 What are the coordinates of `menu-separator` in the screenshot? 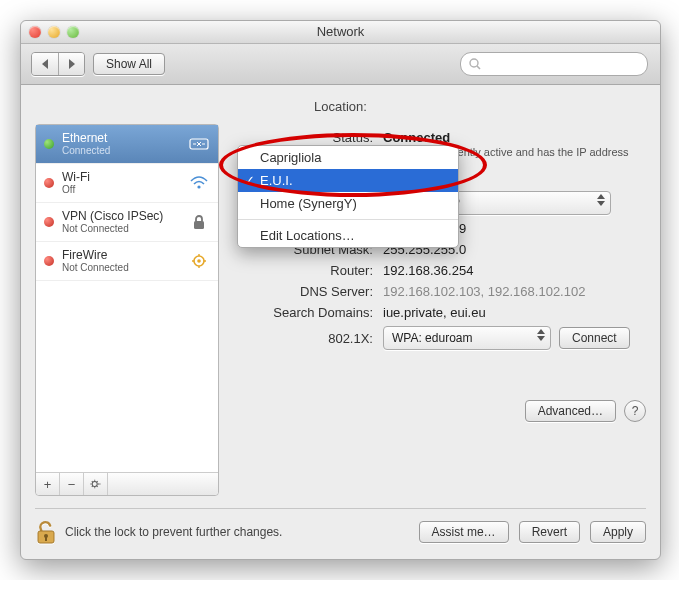 It's located at (348, 220).